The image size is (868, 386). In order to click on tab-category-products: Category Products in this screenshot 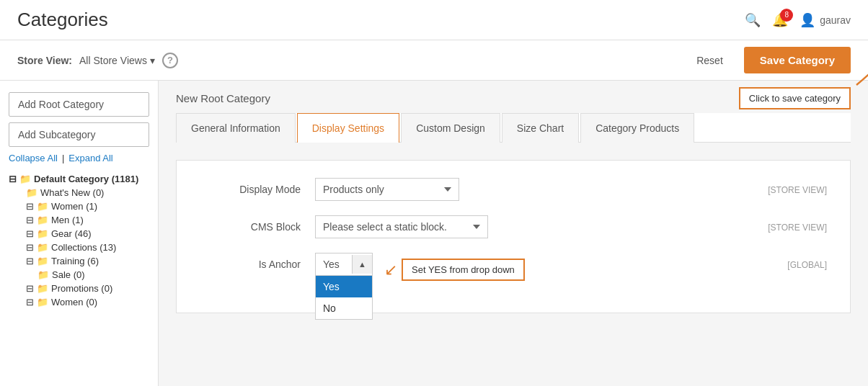, I will do `click(637, 128)`.